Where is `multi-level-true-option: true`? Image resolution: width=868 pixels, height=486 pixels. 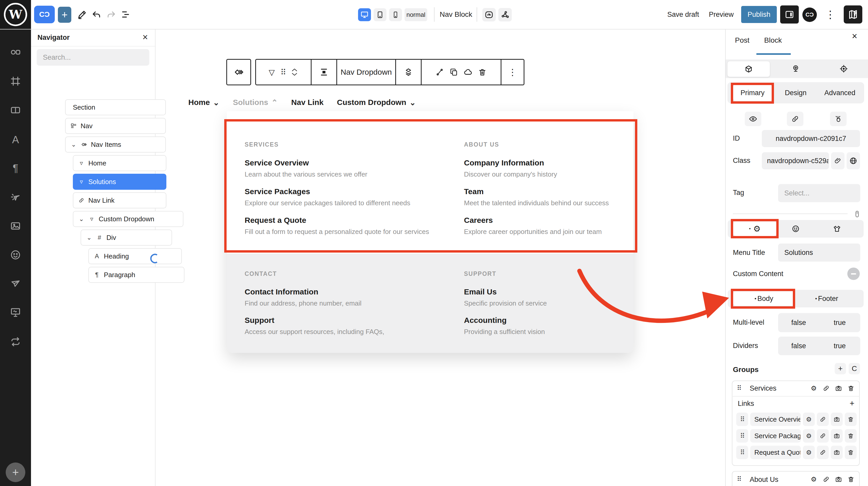 multi-level-true-option: true is located at coordinates (840, 322).